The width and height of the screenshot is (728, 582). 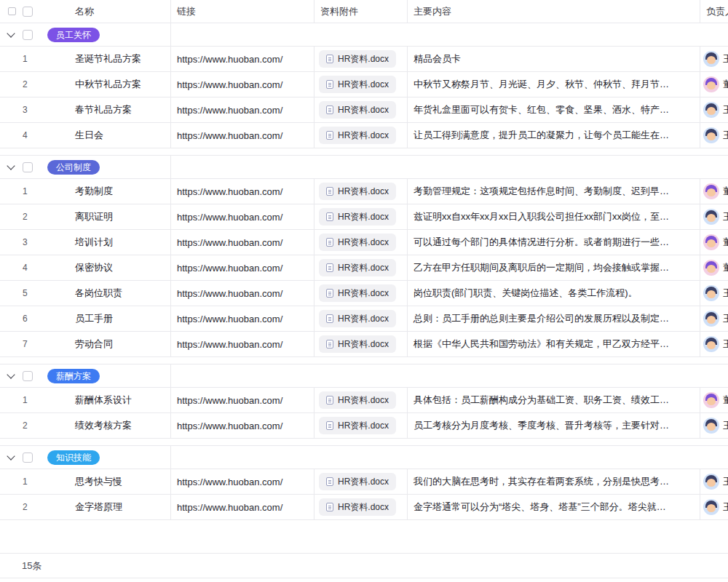 What do you see at coordinates (554, 84) in the screenshot?
I see `cell-content: 中秋节又称祭月节、月光诞、月夕、秋节、仲秋节、拜月节…` at bounding box center [554, 84].